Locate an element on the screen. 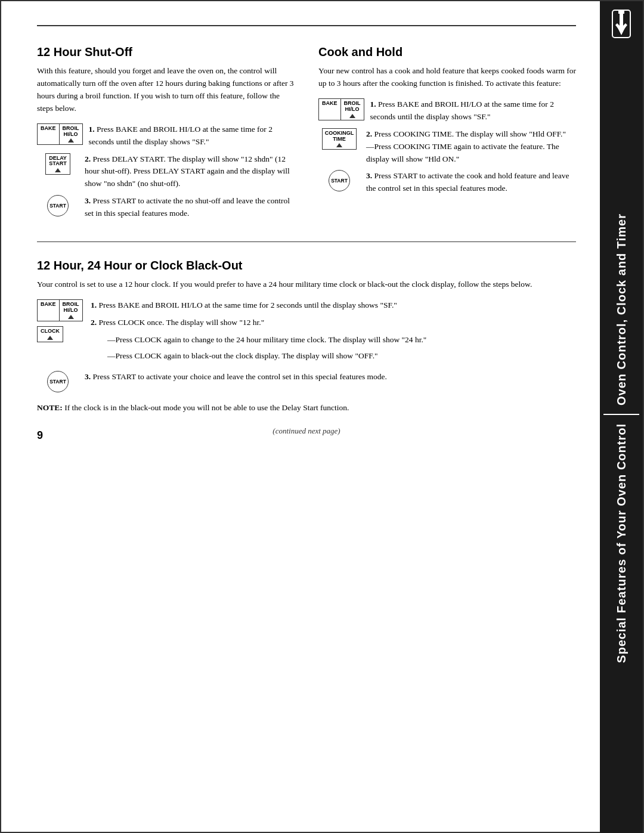  sidebar-text-area: Oven Control, Clock and Timer Special Fe… is located at coordinates (621, 438).